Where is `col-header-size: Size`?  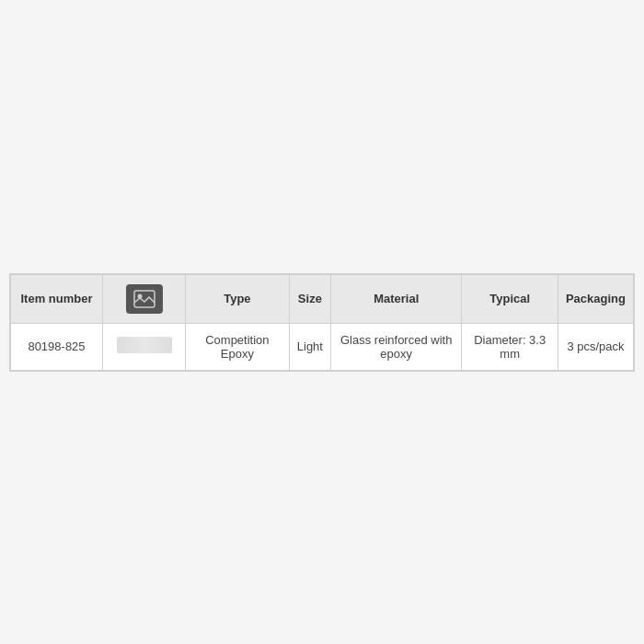 col-header-size: Size is located at coordinates (309, 298).